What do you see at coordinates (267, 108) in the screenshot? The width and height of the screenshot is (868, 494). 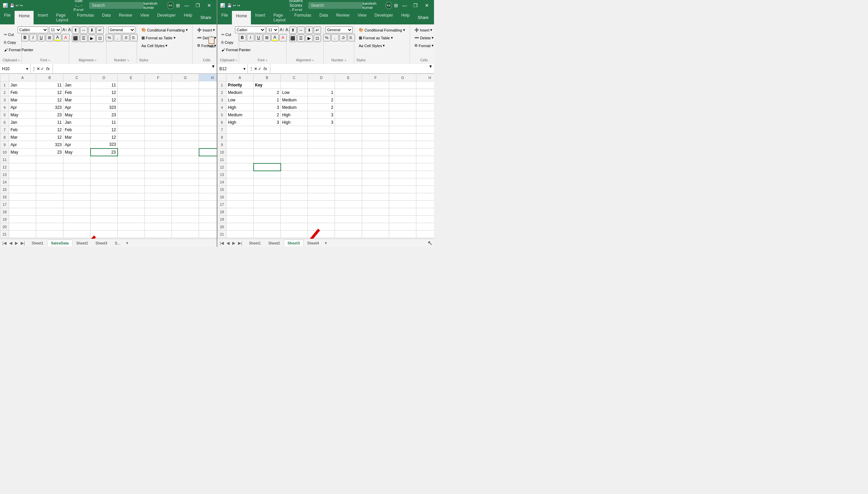 I see `right-cell-B4: 3` at bounding box center [267, 108].